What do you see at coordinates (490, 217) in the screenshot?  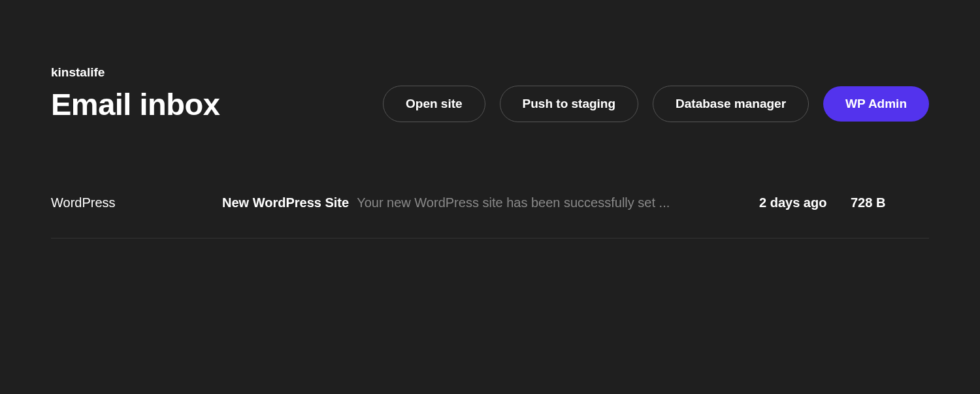 I see `email-list: WordPress New WordPress Site Your new Wo…` at bounding box center [490, 217].